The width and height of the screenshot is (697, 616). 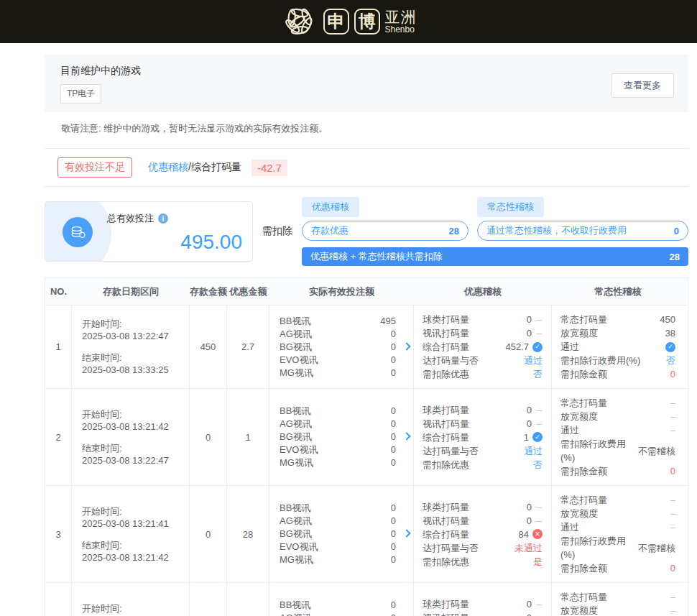 I want to click on date-gap, so click(x=132, y=535).